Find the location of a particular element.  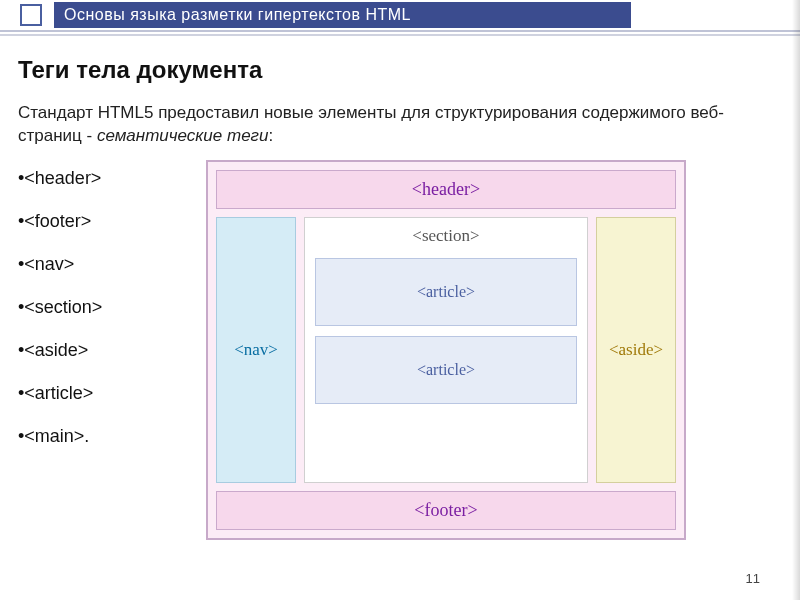

tag-label: <header> is located at coordinates (62, 178).